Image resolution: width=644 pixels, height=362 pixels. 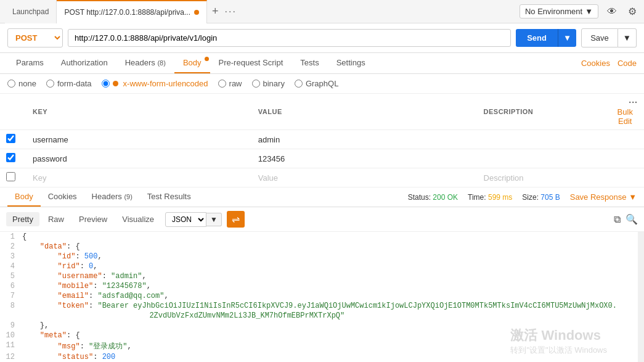 What do you see at coordinates (139, 178) in the screenshot?
I see `kv-key-empty: Key` at bounding box center [139, 178].